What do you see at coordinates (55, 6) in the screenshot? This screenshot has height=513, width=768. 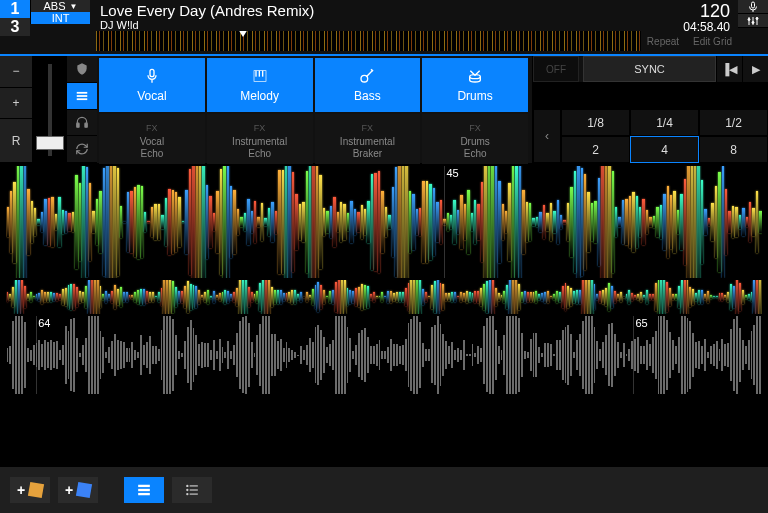 I see `play-mode-label: ABS` at bounding box center [55, 6].